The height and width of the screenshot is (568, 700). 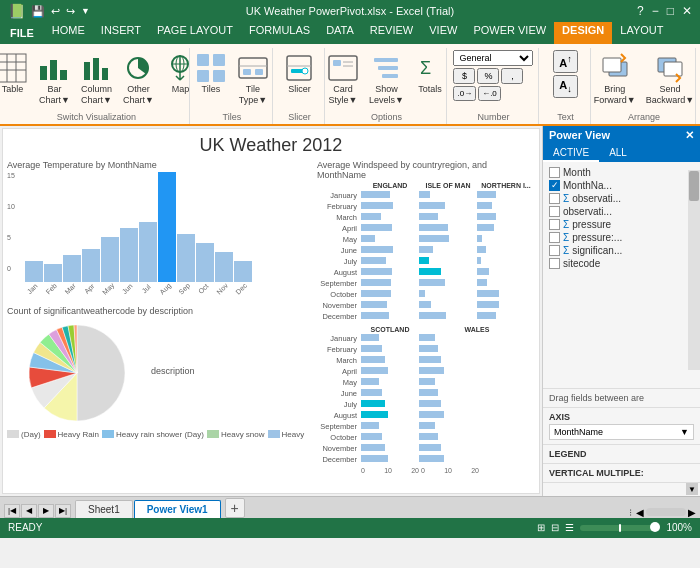 What do you see at coordinates (640, 512) in the screenshot?
I see `scroll-left-btn: ◀` at bounding box center [640, 512].